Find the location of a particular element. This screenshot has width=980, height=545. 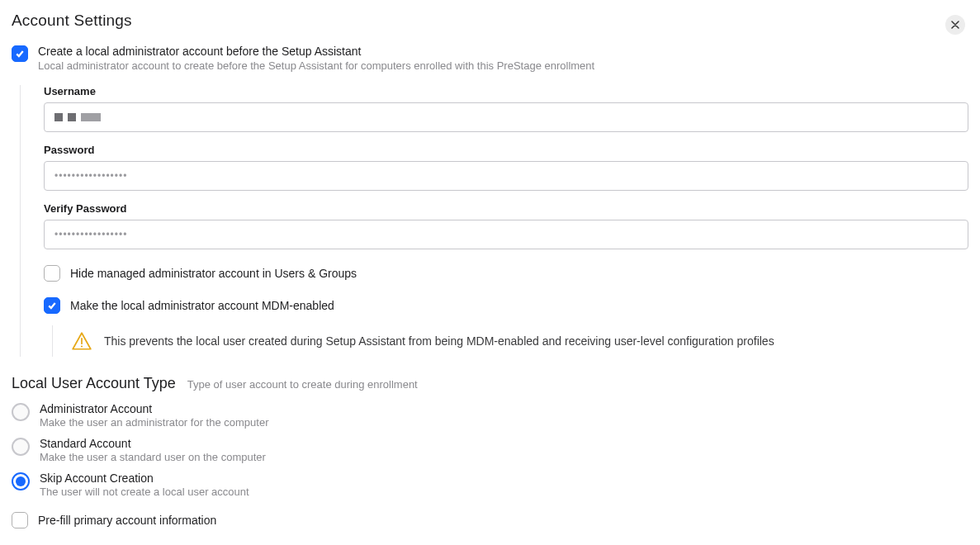

radio-standard-label: Standard Account is located at coordinates (153, 443).